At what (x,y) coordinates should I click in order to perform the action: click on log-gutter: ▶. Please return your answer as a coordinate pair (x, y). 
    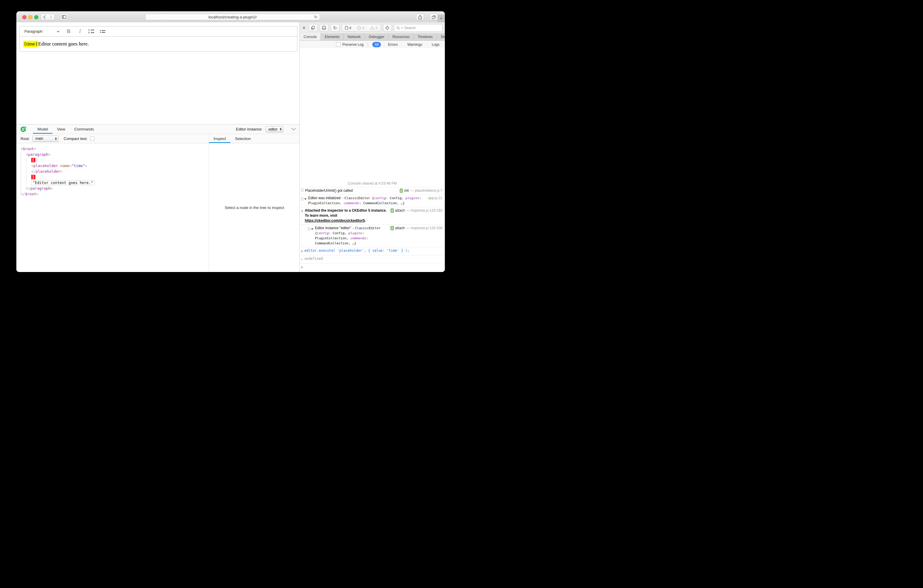
    Looking at the image, I should click on (310, 228).